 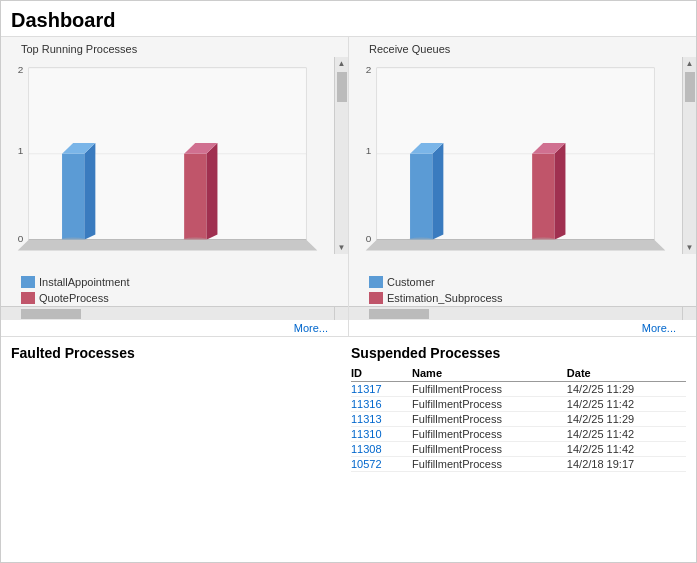 I want to click on process-id-link: 11316, so click(x=366, y=404).